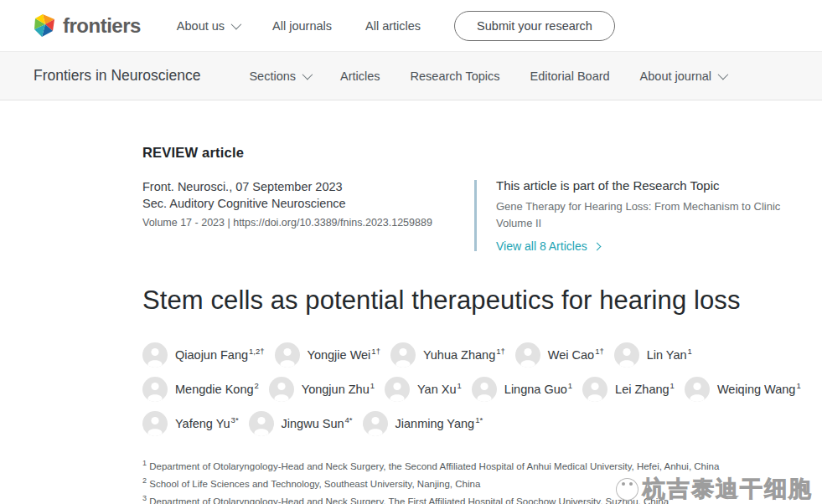 The width and height of the screenshot is (822, 504). What do you see at coordinates (447, 355) in the screenshot?
I see `author-chip: Yuhua Zhang1†` at bounding box center [447, 355].